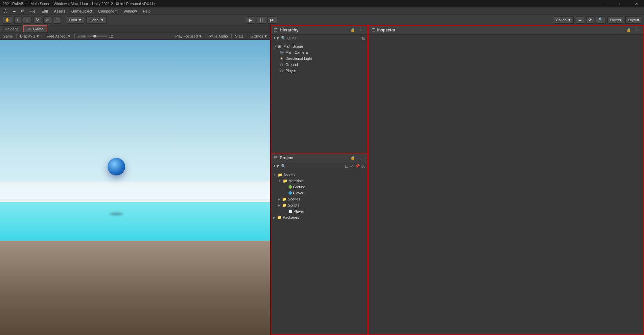 The image size is (644, 335). Describe the element at coordinates (22, 11) in the screenshot. I see `settings-button: ⚙` at that location.